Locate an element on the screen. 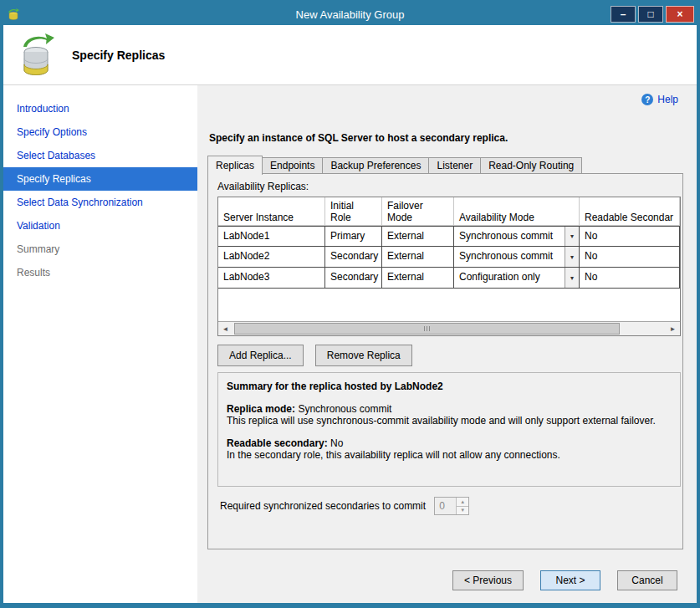 This screenshot has width=700, height=608. initial-role-cell: Primary is located at coordinates (354, 236).